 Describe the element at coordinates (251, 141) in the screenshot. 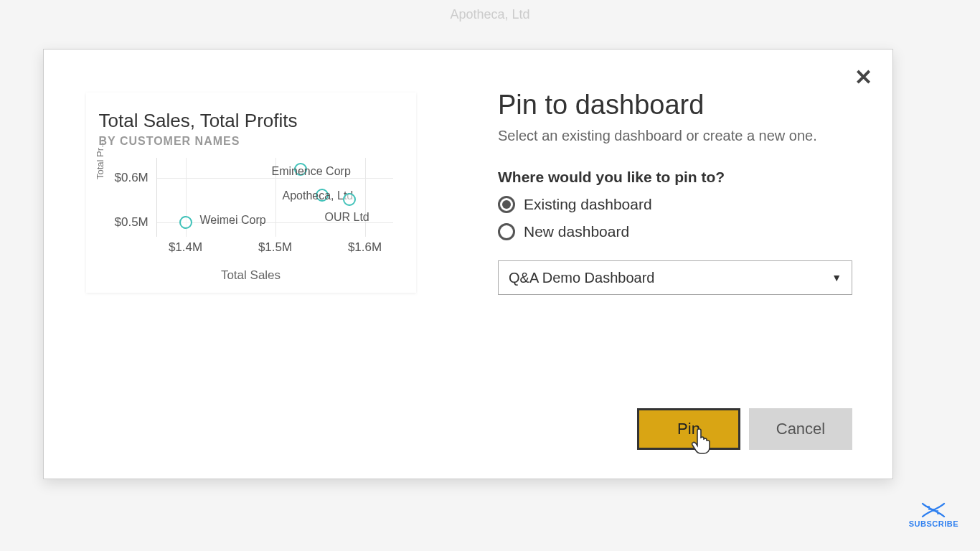

I see `chart-subtitle: BY CUSTOMER NAMES` at that location.